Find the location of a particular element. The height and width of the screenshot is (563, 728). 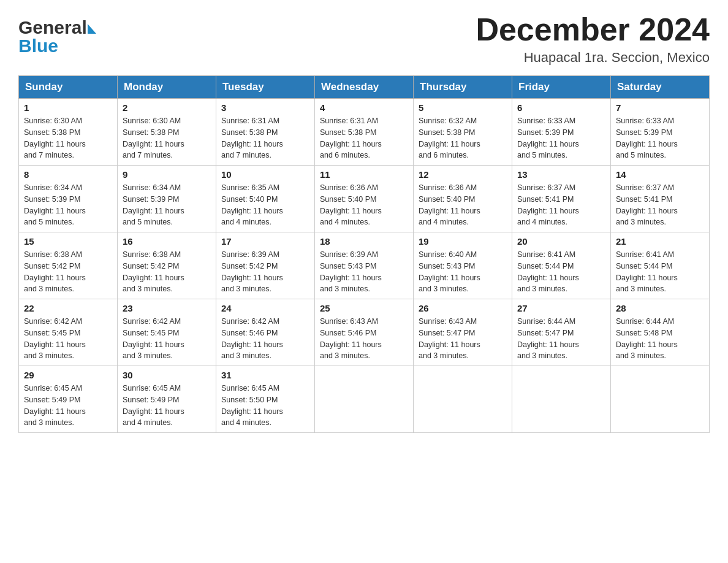

calendar-cell: 3Sunrise: 6:31 AMSunset: 5:38 PMDaylight… is located at coordinates (266, 132).